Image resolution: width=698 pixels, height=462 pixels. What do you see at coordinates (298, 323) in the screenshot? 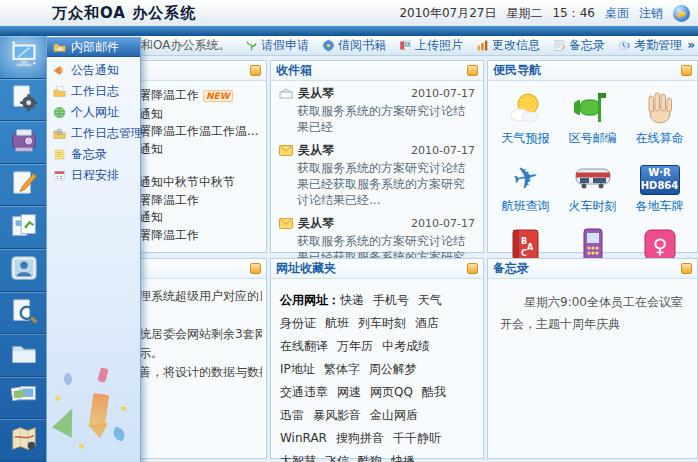
I see `favorite-link: 身份证` at bounding box center [298, 323].